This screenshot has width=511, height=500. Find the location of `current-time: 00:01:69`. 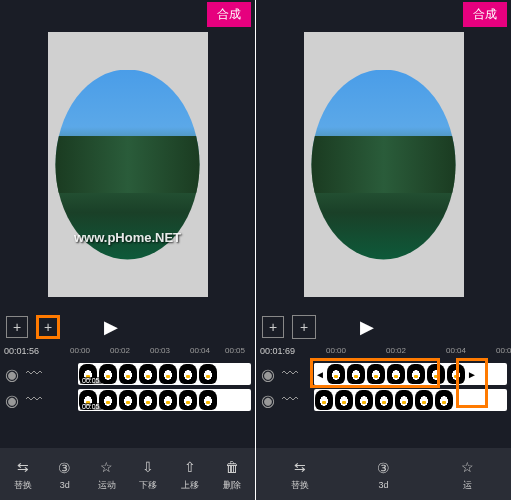

current-time: 00:01:69 is located at coordinates (278, 351).